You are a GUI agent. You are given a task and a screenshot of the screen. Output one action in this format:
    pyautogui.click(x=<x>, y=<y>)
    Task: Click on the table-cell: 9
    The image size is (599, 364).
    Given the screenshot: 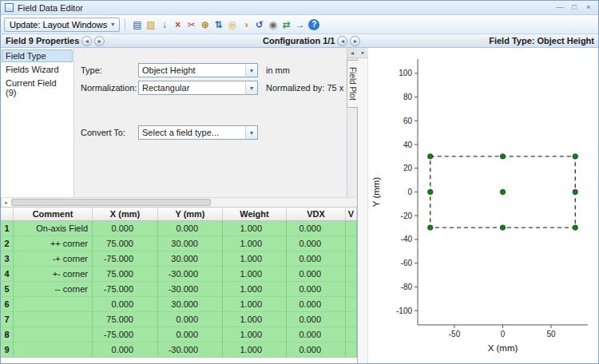 What is the action you would take?
    pyautogui.click(x=7, y=350)
    